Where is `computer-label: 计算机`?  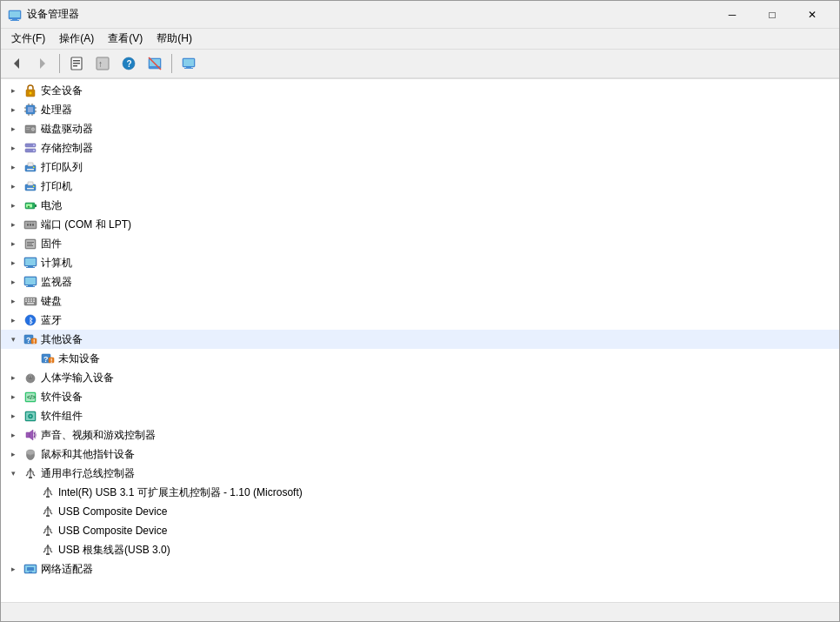 computer-label: 计算机 is located at coordinates (57, 263).